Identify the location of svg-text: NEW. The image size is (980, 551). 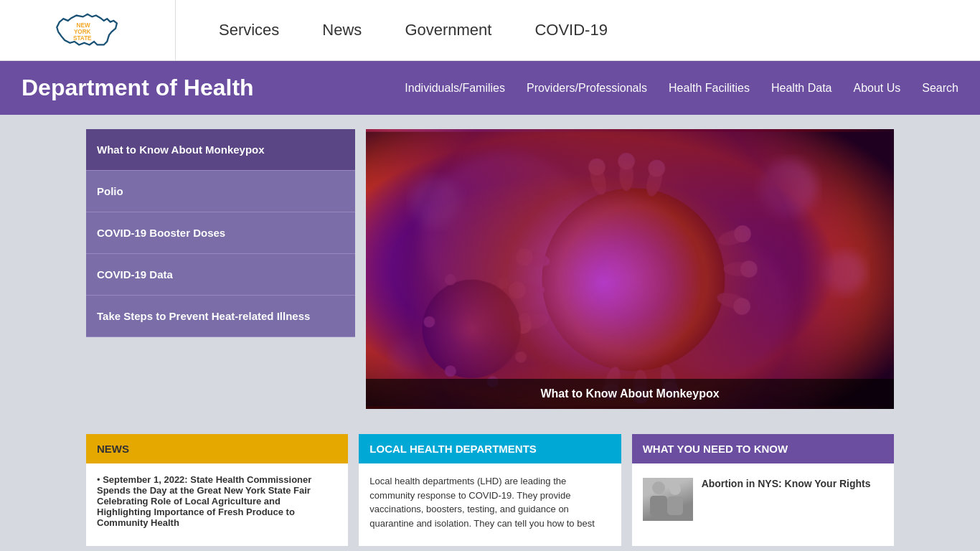
(83, 26).